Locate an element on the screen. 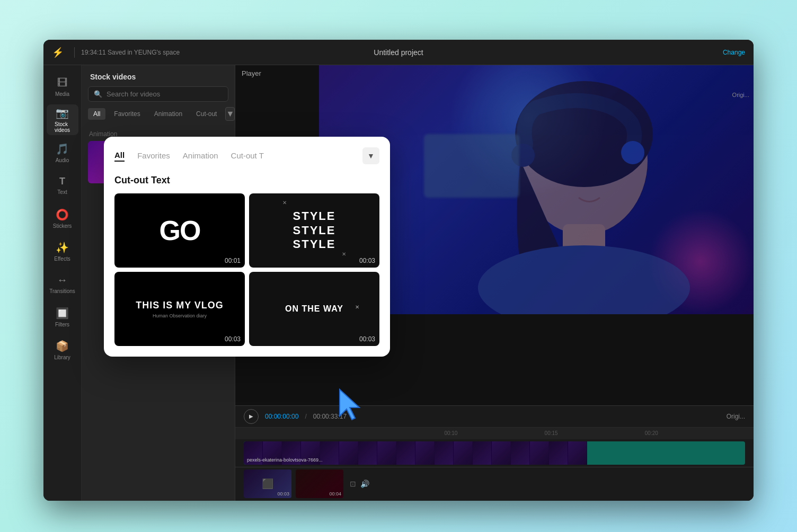  play-button: ▶ is located at coordinates (251, 416).